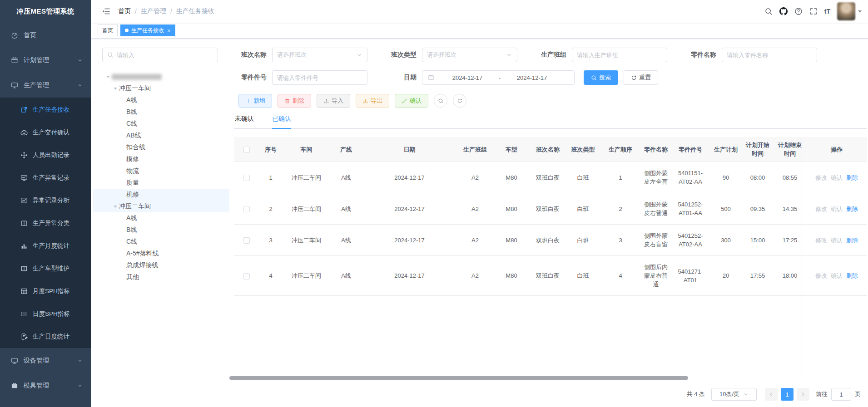 Image resolution: width=868 pixels, height=407 pixels. What do you see at coordinates (45, 155) in the screenshot?
I see `sidebar-subitem-2: 人员出勤记录` at bounding box center [45, 155].